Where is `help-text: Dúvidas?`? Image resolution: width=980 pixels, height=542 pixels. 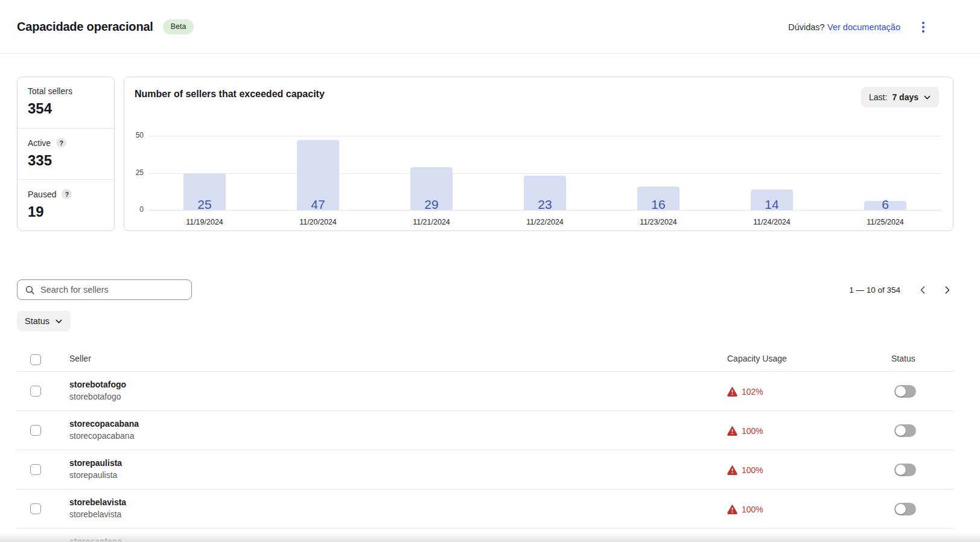 help-text: Dúvidas? is located at coordinates (806, 27).